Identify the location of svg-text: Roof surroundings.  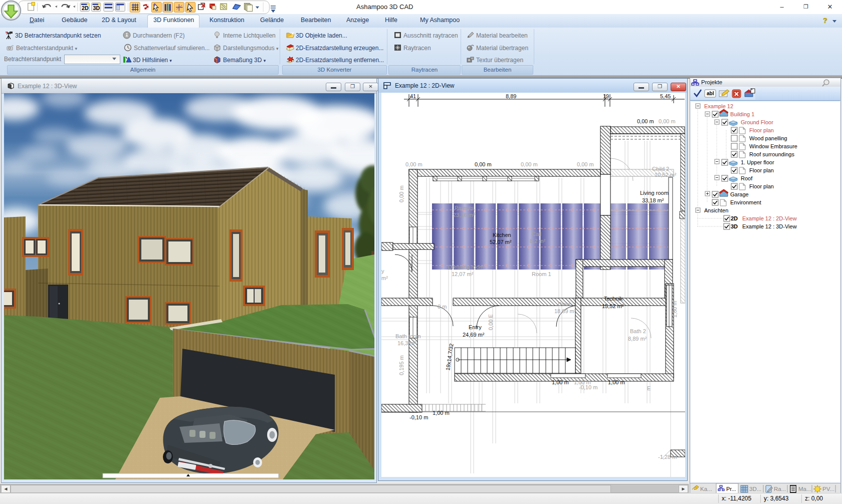
(772, 154).